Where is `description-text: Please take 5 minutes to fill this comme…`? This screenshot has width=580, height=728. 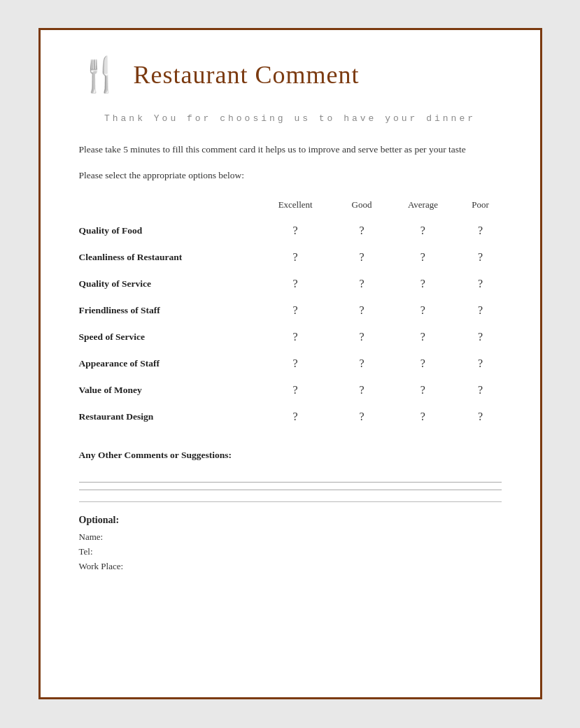 description-text: Please take 5 minutes to fill this comme… is located at coordinates (290, 150).